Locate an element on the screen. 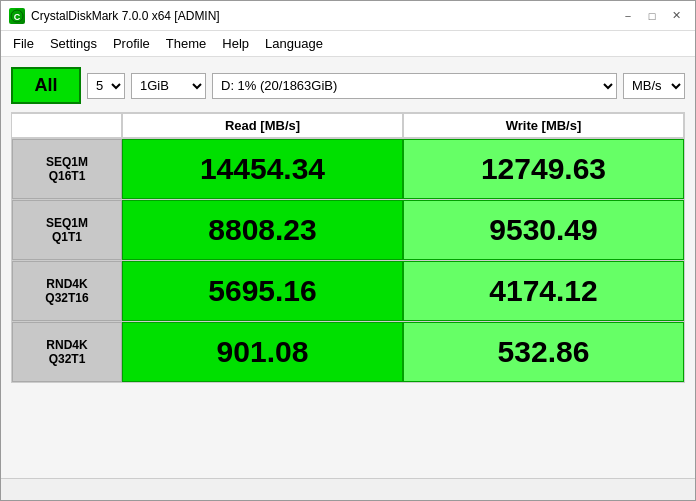 This screenshot has height=501, width=696. title-bar: C CrystalDiskMark 7.0.0 x64 [ADMIN] − □ … is located at coordinates (348, 16).